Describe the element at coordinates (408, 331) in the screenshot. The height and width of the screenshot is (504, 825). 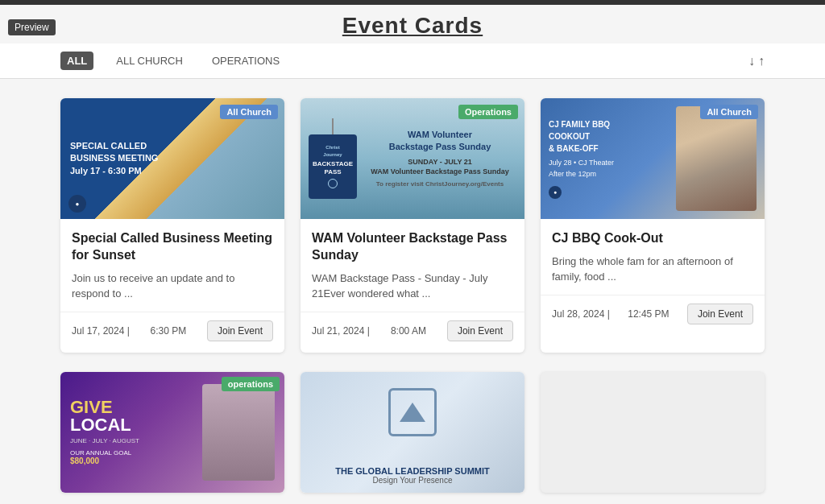
I see `card-time-2: 8:00 AM` at that location.